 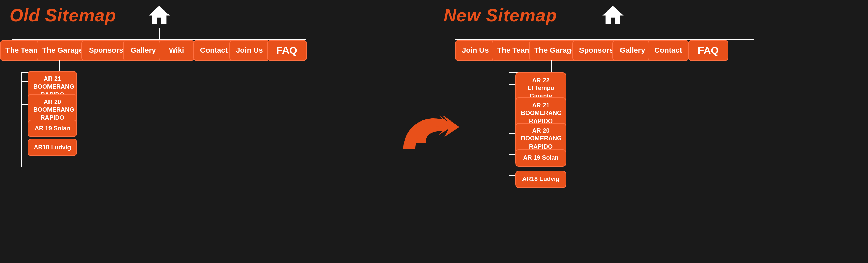 I want to click on nav-node-faq: FAQ, so click(x=287, y=50).